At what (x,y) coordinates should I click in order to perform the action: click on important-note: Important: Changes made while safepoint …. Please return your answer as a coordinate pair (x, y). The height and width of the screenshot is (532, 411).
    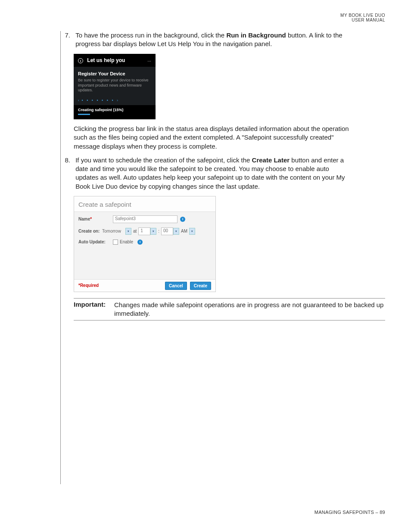
    Looking at the image, I should click on (229, 309).